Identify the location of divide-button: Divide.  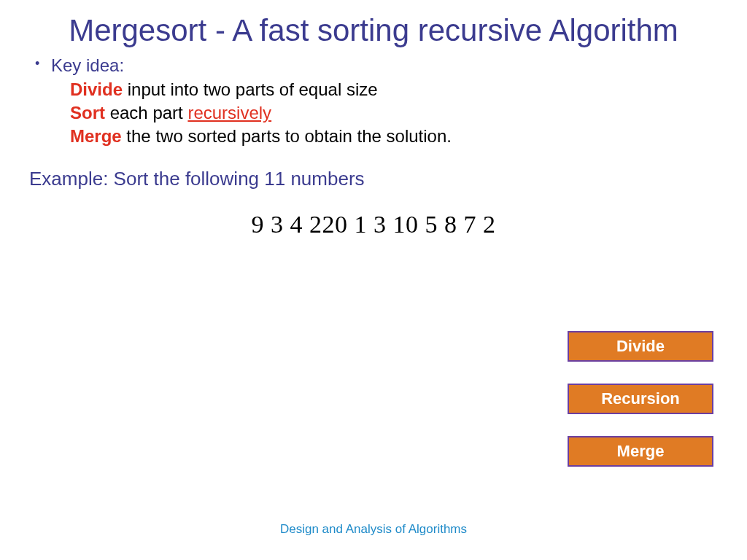
(640, 346).